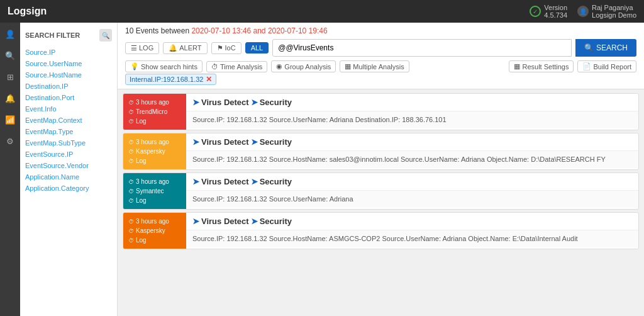  Describe the element at coordinates (69, 98) in the screenshot. I see `sidebar-item-Destination-Port: Destination.Port` at that location.